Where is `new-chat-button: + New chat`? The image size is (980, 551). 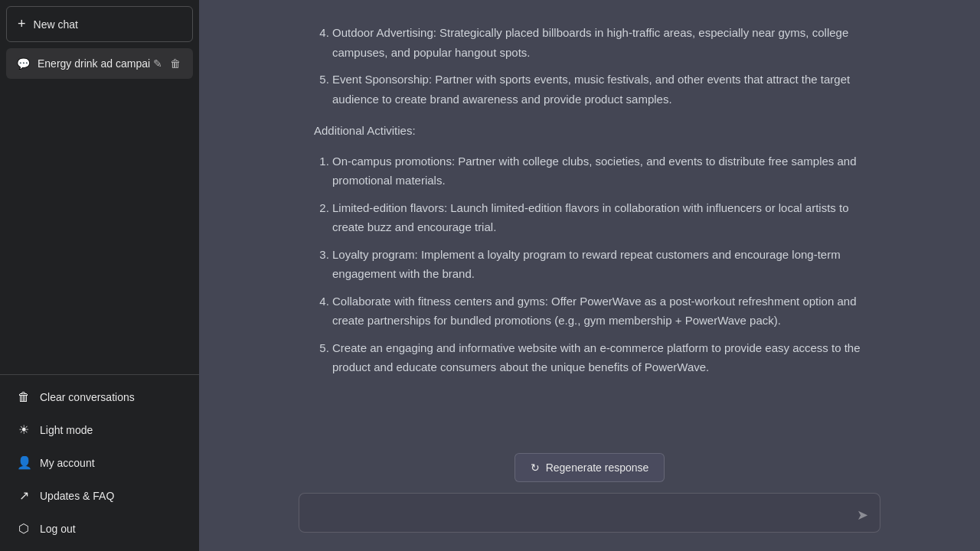 new-chat-button: + New chat is located at coordinates (100, 24).